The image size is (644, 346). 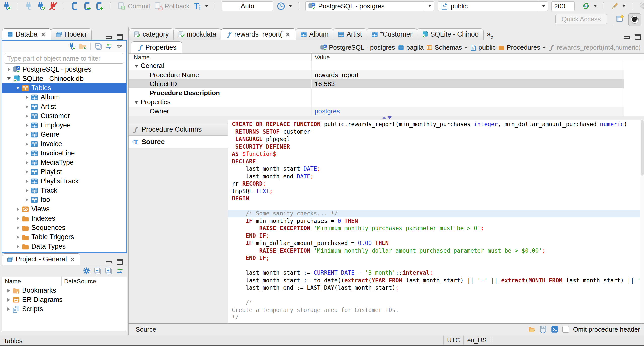 What do you see at coordinates (390, 118) in the screenshot?
I see `splitter-down-icon` at bounding box center [390, 118].